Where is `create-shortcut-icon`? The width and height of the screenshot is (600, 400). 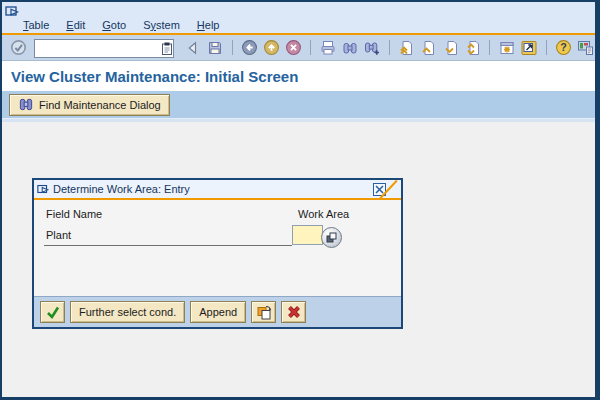 create-shortcut-icon is located at coordinates (529, 48).